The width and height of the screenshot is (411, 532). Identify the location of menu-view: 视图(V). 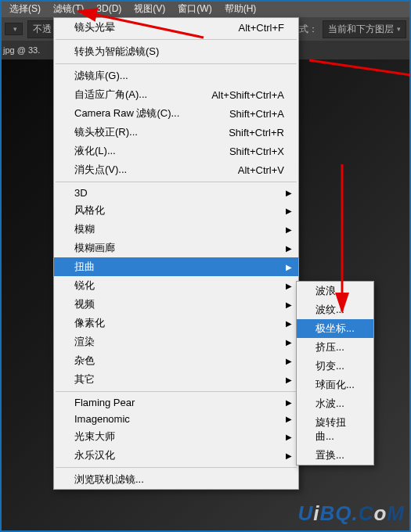
(150, 9).